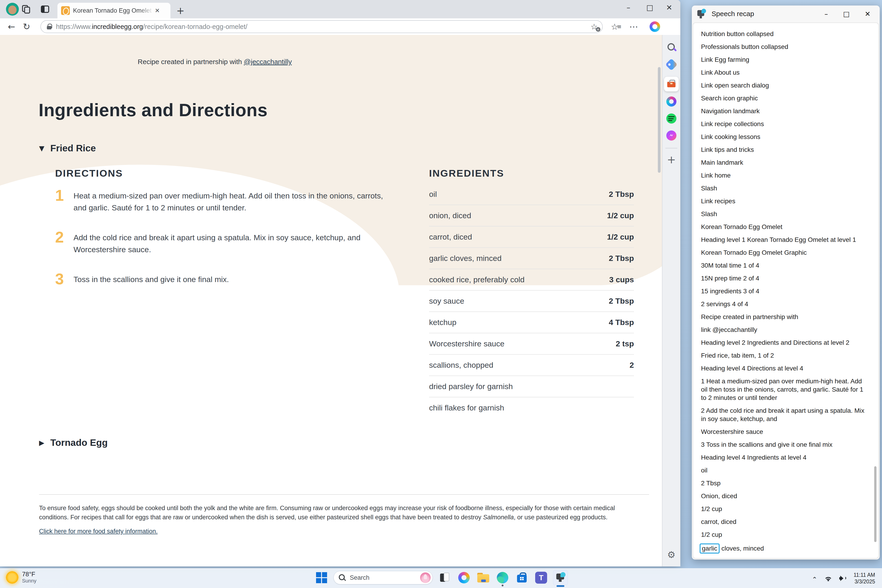  What do you see at coordinates (784, 458) in the screenshot?
I see `speech-recap-line: Heading level 4 Ingredients at level 4` at bounding box center [784, 458].